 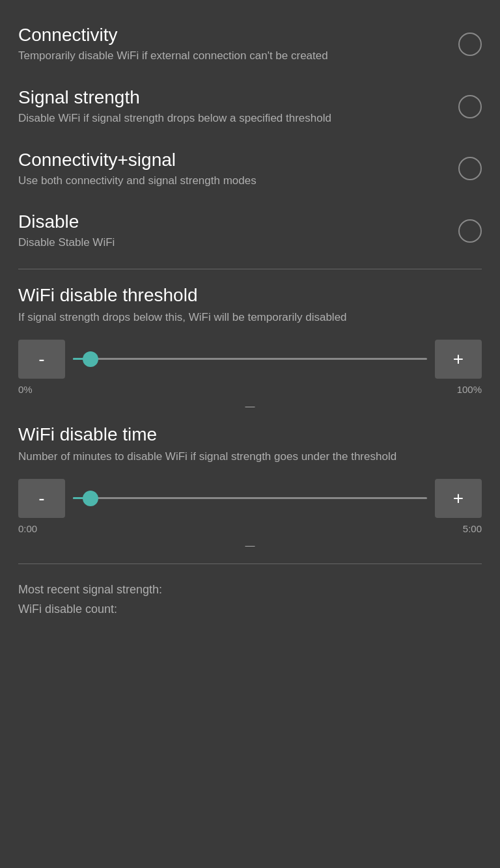 I want to click on time-min-label: 0:00, so click(x=27, y=528).